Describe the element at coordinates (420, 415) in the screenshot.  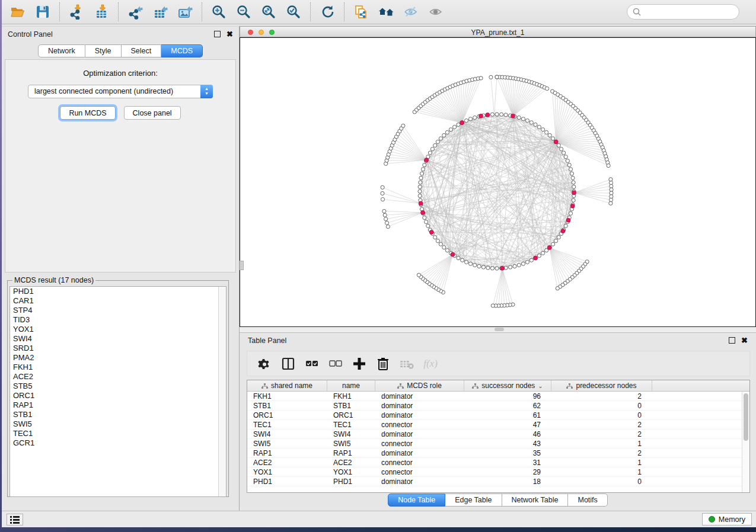
I see `cell-MCDS-role: dominator` at that location.